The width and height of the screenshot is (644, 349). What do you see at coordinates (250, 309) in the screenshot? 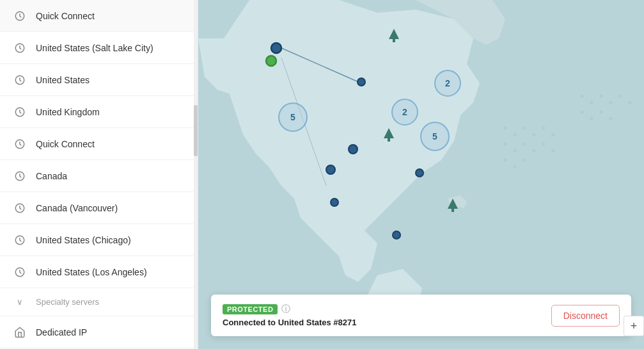
I see `protected-label: PROTECTED` at bounding box center [250, 309].